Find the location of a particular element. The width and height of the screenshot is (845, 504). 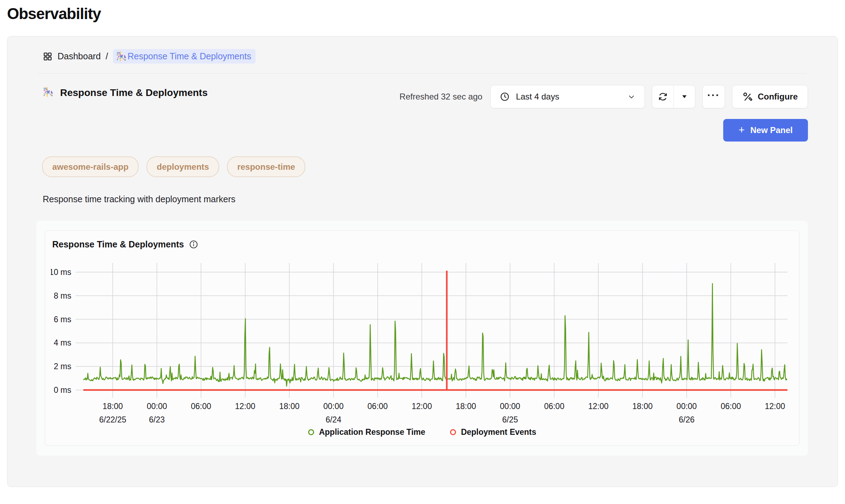

chevron-down-icon is located at coordinates (631, 97).